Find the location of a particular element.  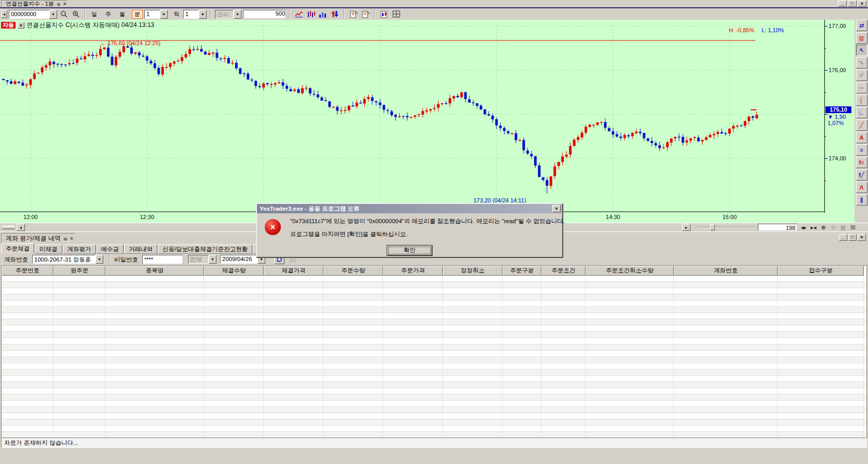

error-dialog-close-icon: × is located at coordinates (557, 209).